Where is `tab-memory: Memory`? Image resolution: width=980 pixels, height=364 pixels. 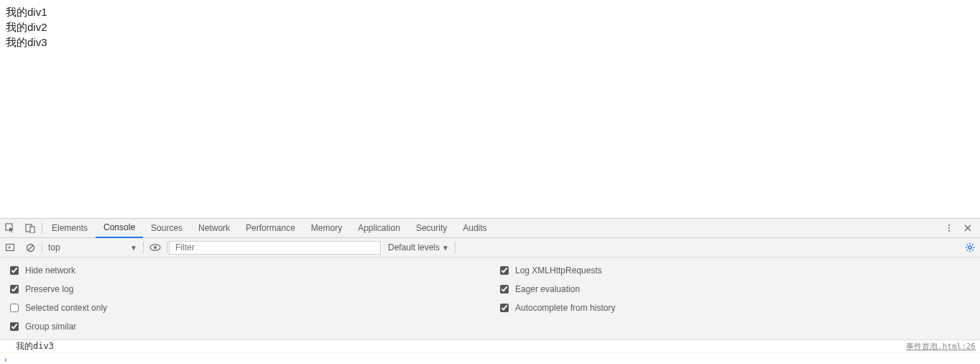 tab-memory: Memory is located at coordinates (326, 229).